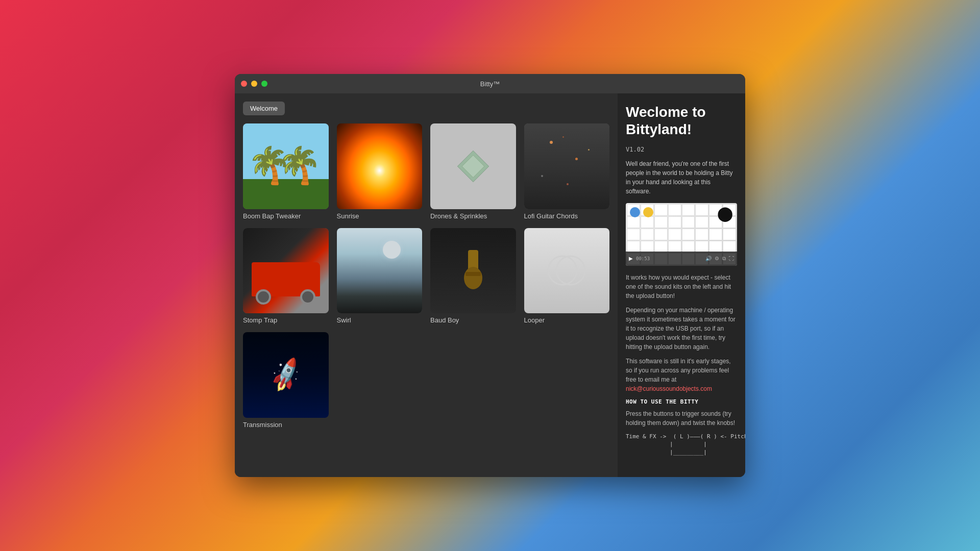 The image size is (980, 551). Describe the element at coordinates (473, 271) in the screenshot. I see `sound-thumb-baud` at that location.